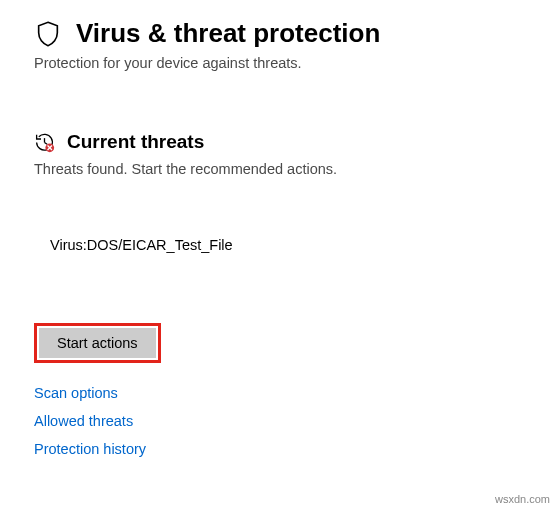 The height and width of the screenshot is (511, 560). I want to click on scan-options-link: Scan options, so click(76, 393).